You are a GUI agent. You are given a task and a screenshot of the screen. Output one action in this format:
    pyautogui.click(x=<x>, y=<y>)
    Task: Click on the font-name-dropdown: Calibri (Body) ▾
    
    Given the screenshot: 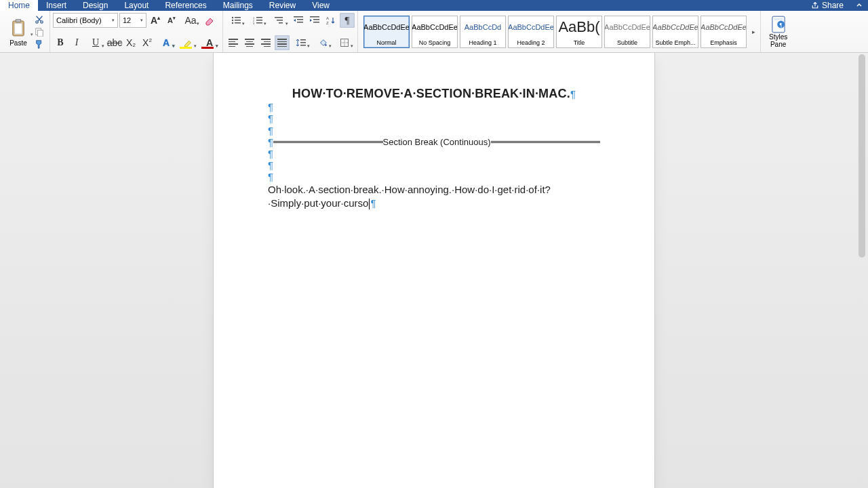 What is the action you would take?
    pyautogui.click(x=85, y=20)
    